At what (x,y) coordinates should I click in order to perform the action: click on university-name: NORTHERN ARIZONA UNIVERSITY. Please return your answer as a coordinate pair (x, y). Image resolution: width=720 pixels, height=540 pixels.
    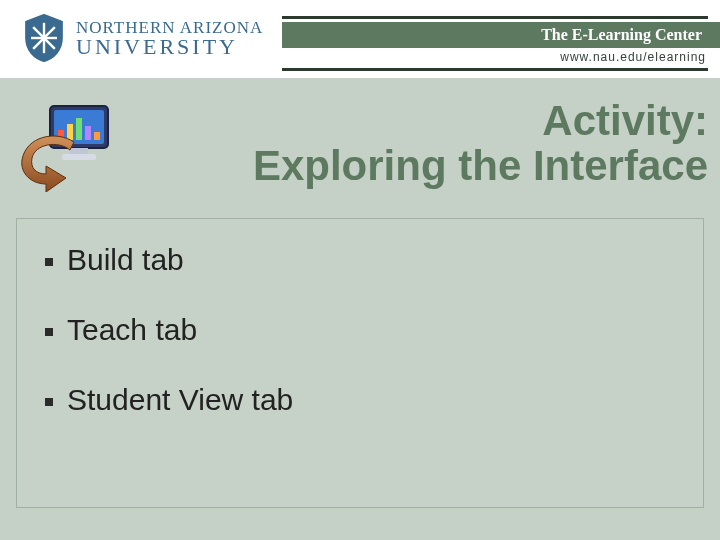
    Looking at the image, I should click on (170, 38).